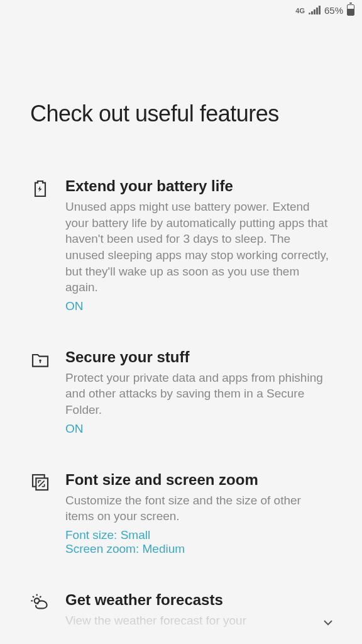 The height and width of the screenshot is (644, 362). What do you see at coordinates (199, 480) in the screenshot?
I see `feature-title: Font size and screen zoom` at bounding box center [199, 480].